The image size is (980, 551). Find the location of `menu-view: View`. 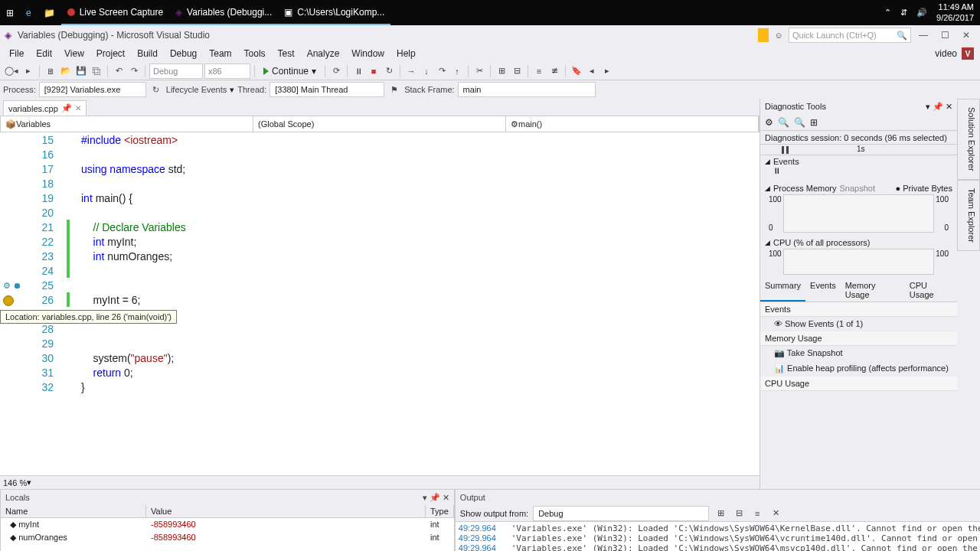

menu-view: View is located at coordinates (74, 54).